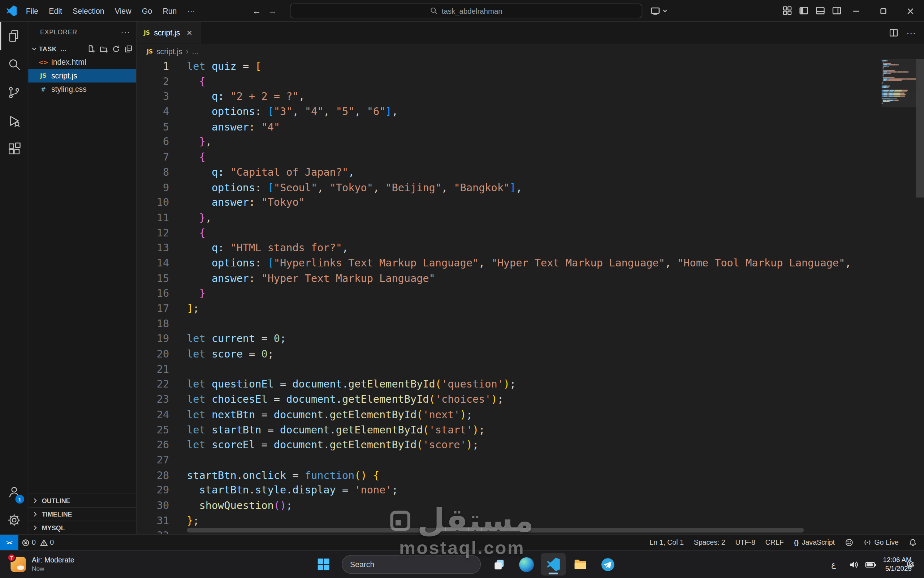 The image size is (924, 578). I want to click on eol-status: CRLF, so click(775, 543).